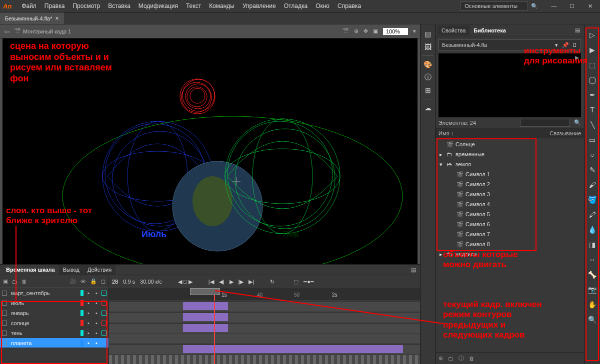  What do you see at coordinates (592, 200) in the screenshot?
I see `paintbucket-tool-icon: 🪣` at bounding box center [592, 200].